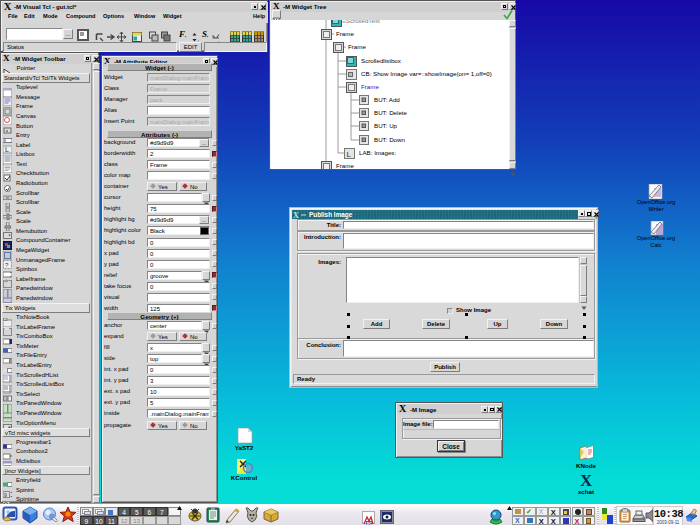  Describe the element at coordinates (7, 281) in the screenshot. I see `svg-text: ab` at that location.